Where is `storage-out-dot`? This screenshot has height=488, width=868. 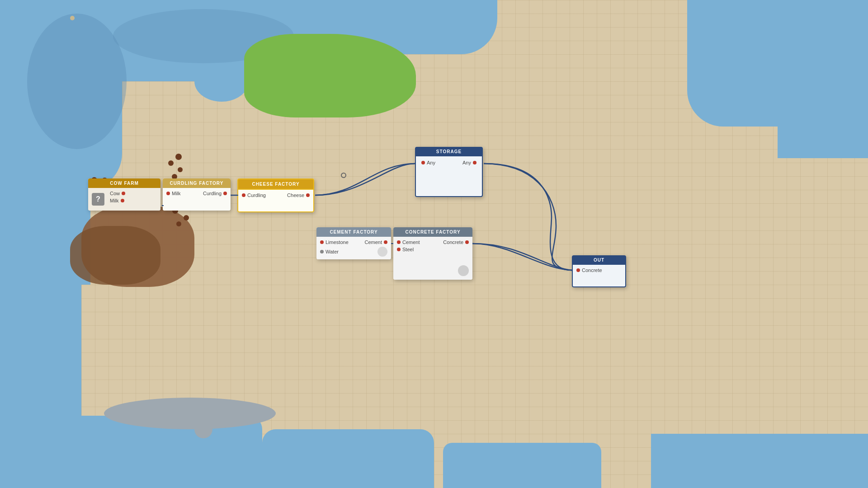
storage-out-dot is located at coordinates (475, 163).